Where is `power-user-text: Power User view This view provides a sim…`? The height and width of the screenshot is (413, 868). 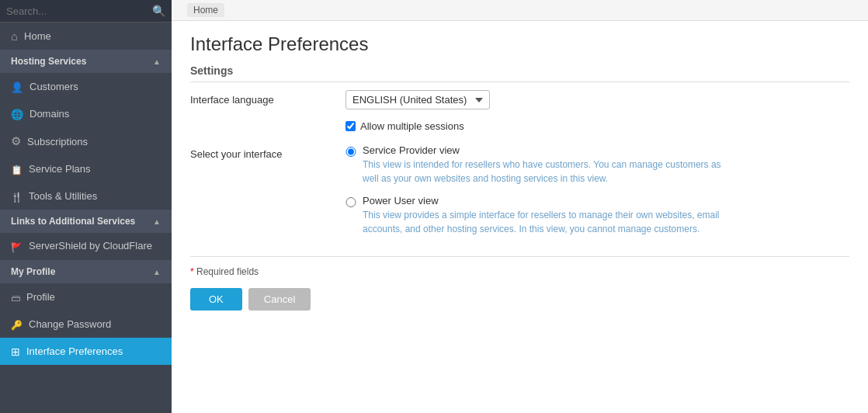
power-user-text: Power User view This view provides a sim… is located at coordinates (549, 216).